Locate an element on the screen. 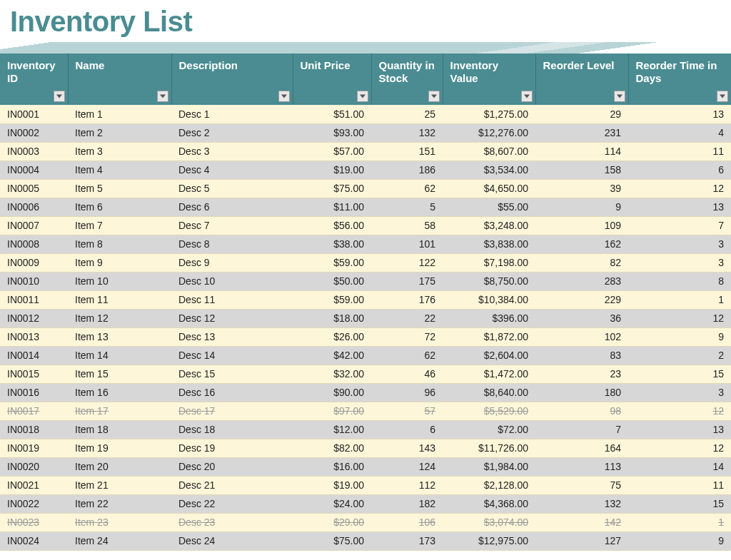 This screenshot has height=560, width=731. cell-val: $1,472.00 is located at coordinates (489, 374).